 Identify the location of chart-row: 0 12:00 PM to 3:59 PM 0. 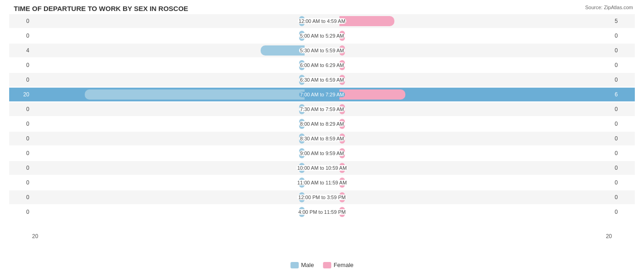
(322, 197).